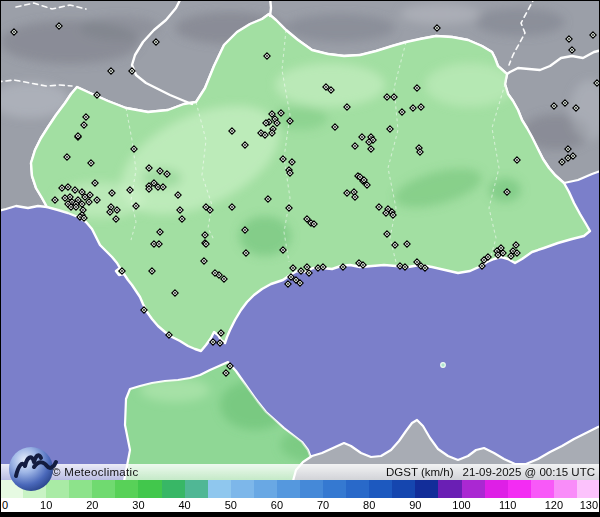  What do you see at coordinates (95, 472) in the screenshot?
I see `copyright-link: © Meteoclimatic` at bounding box center [95, 472].